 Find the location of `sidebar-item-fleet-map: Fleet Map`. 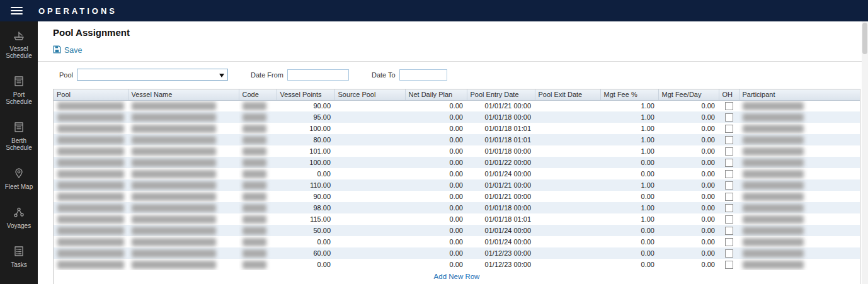

sidebar-item-fleet-map: Fleet Map is located at coordinates (19, 179).